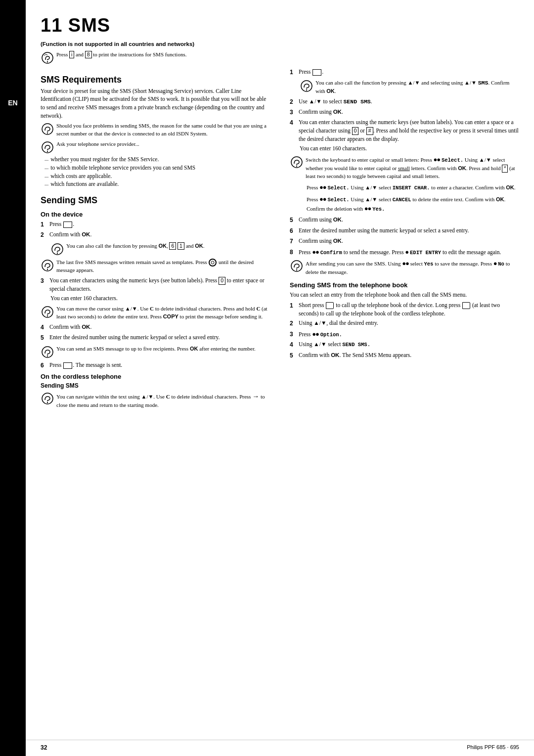 This screenshot has width=534, height=756. Describe the element at coordinates (404, 168) in the screenshot. I see `tip-select-1: Switch the keyboard to enter capital or …` at that location.